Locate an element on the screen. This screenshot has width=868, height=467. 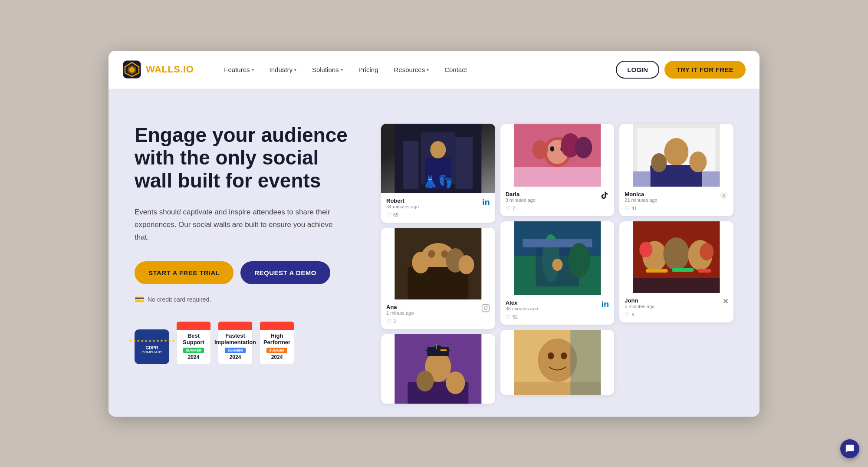
high-performer-title: High Performer is located at coordinates (277, 339).